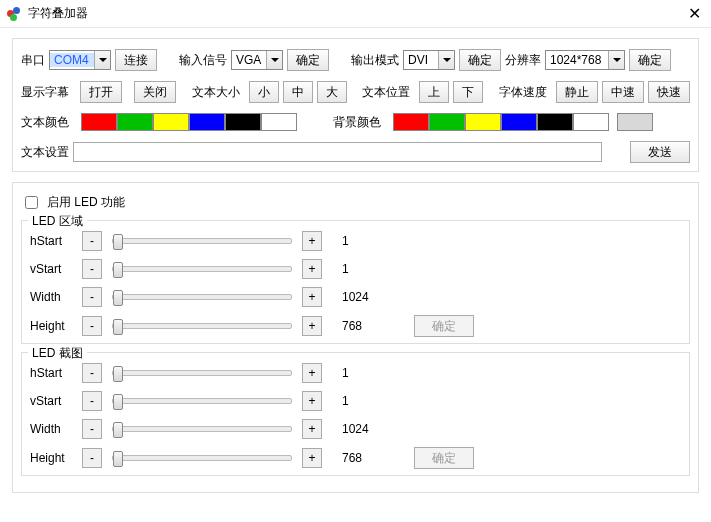  Describe the element at coordinates (623, 92) in the screenshot. I see `speed-medium-button: 中速` at that location.